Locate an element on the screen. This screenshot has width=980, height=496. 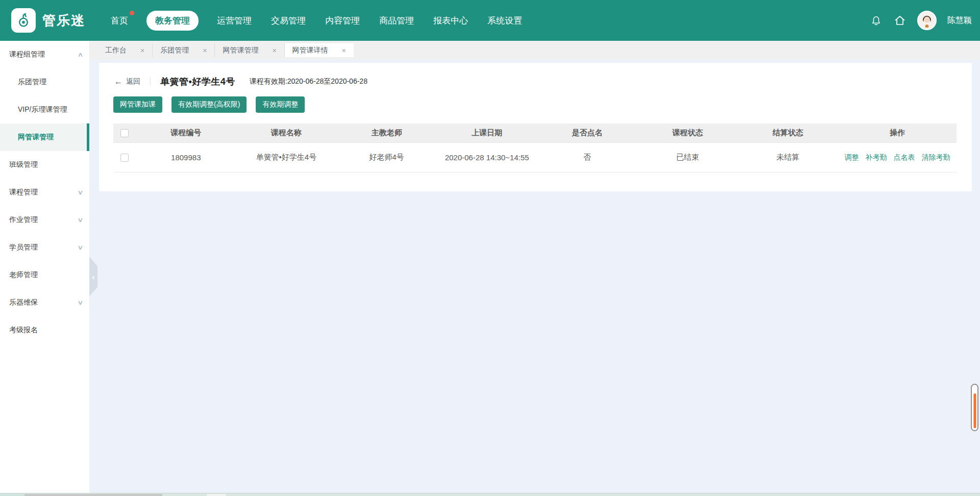
sidebar-item: 班级管理 is located at coordinates (45, 165).